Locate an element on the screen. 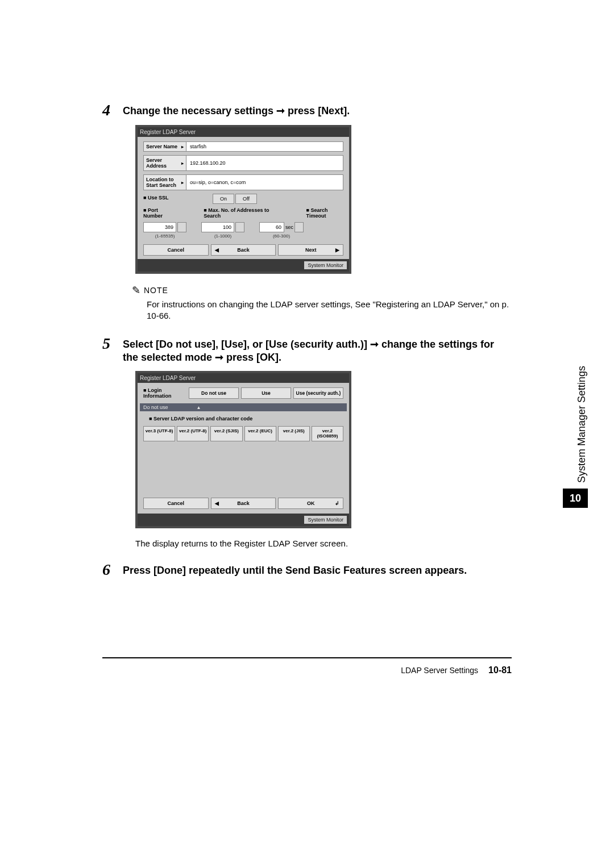  server-address-input: 192.168.100.20 is located at coordinates (265, 163).